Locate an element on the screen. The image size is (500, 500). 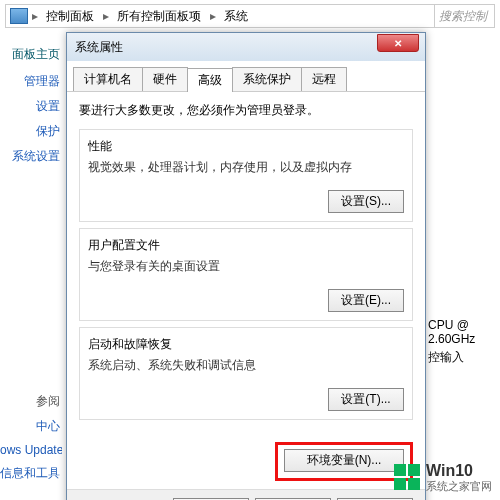
startup-recovery-group: 启动和故障恢复 系统启动、系统失败和调试信息 设置(T)... is located at coordinates (246, 374).